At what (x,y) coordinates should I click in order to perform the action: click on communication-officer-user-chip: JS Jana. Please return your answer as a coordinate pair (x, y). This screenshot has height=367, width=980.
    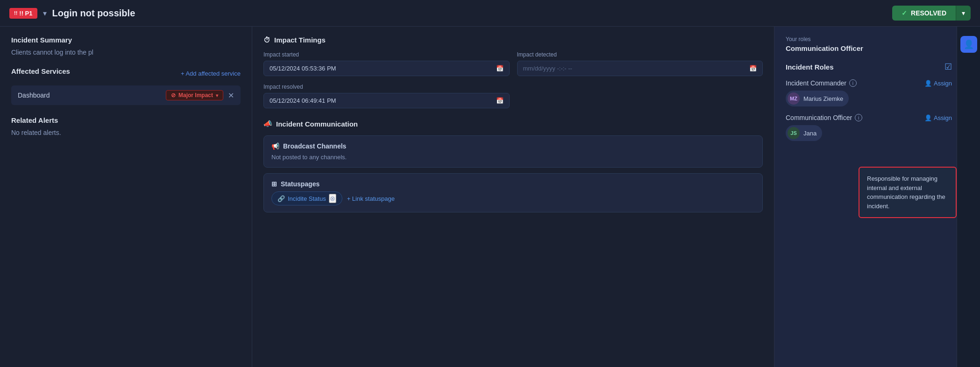
    Looking at the image, I should click on (804, 133).